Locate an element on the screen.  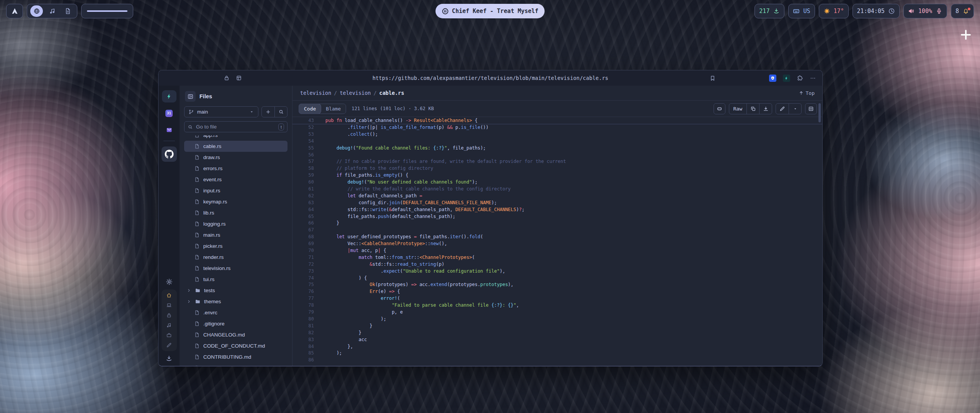
scrollbar-thumb is located at coordinates (820, 113).